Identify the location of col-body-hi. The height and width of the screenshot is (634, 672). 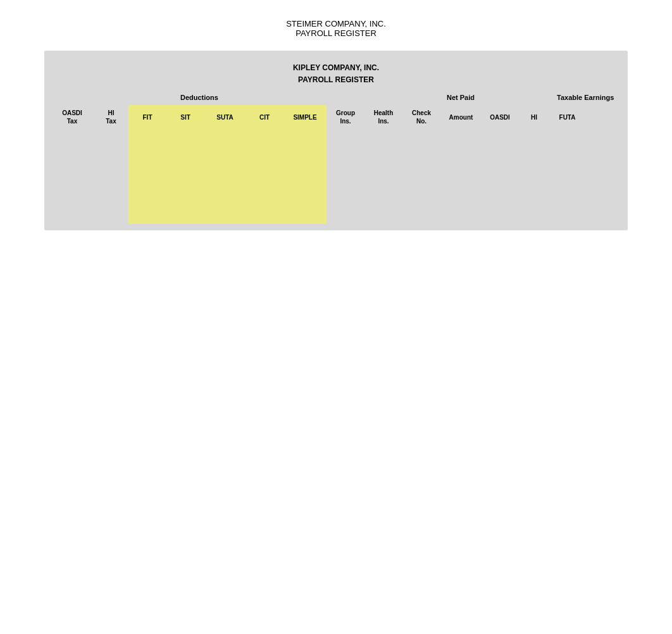
(534, 177).